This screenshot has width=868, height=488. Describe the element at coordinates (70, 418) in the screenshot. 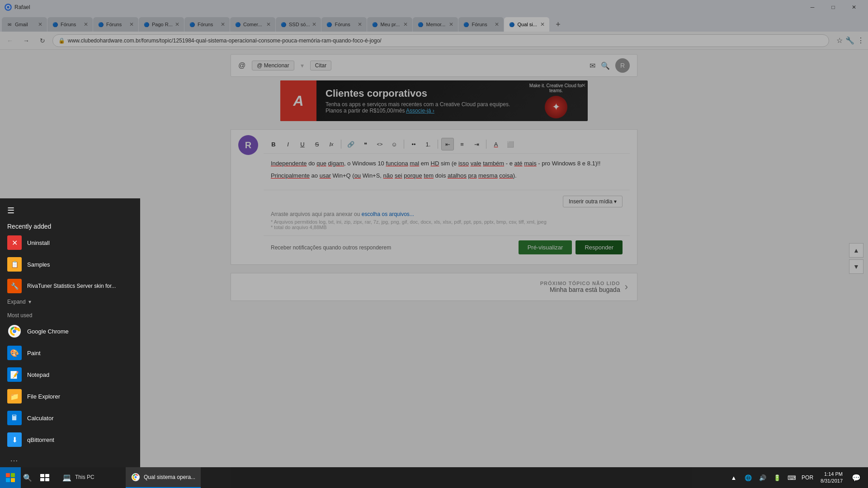

I see `app-item-calc: 🖩 Calculator` at that location.